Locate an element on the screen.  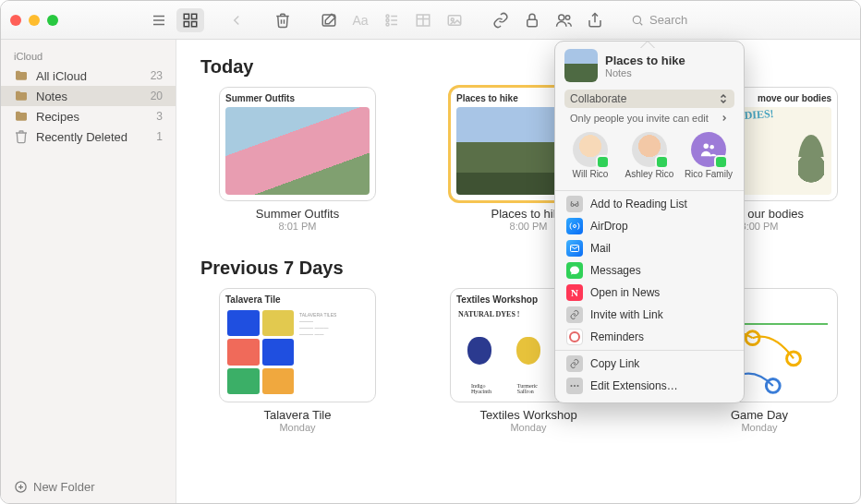
note-time: 8:01 PM is located at coordinates (297, 226).